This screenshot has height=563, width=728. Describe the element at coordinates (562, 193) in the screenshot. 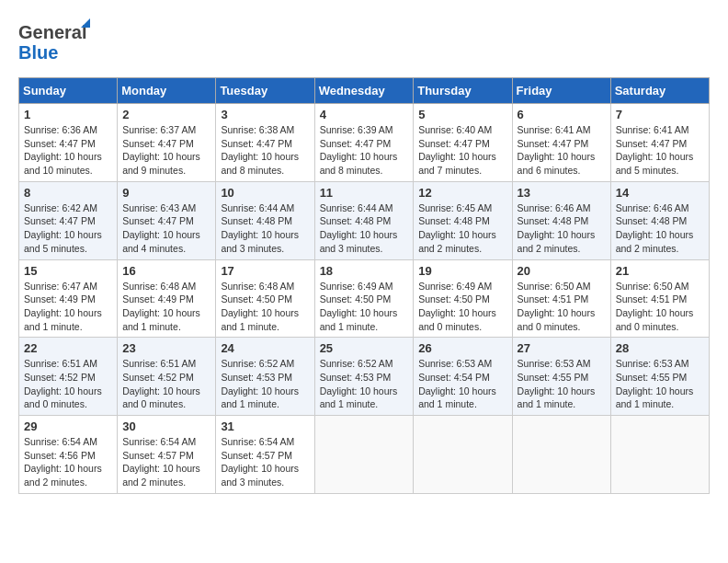

I see `day-number: 13` at that location.